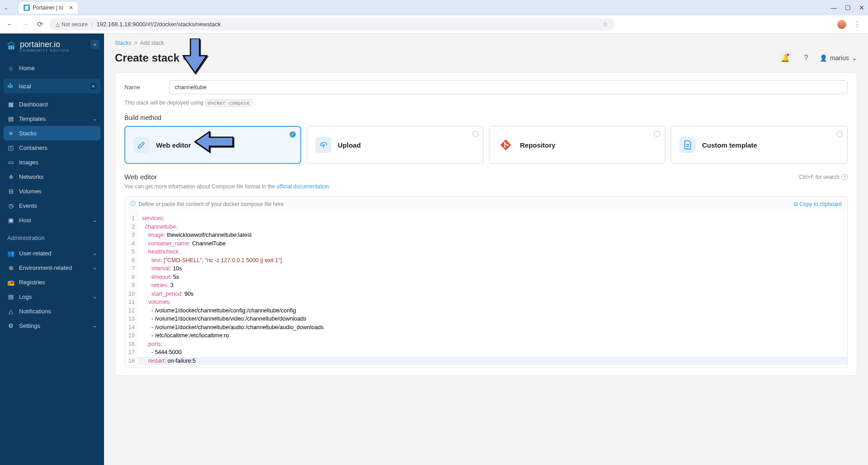 The height and width of the screenshot is (465, 868). I want to click on browser-nav-bar: ← → ⟳ △Not secure | 192.168.1.18:9000/#!…, so click(434, 24).